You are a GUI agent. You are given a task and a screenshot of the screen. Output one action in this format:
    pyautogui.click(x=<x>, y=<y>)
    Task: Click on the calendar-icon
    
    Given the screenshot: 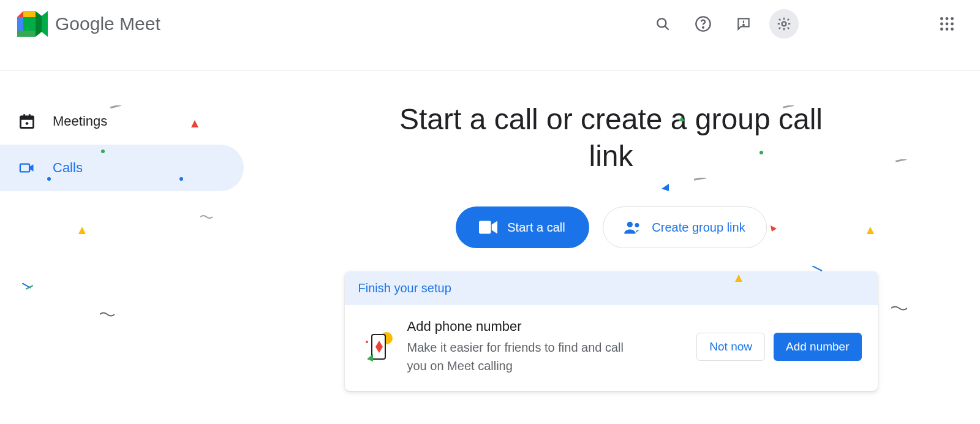 What is the action you would take?
    pyautogui.click(x=27, y=121)
    